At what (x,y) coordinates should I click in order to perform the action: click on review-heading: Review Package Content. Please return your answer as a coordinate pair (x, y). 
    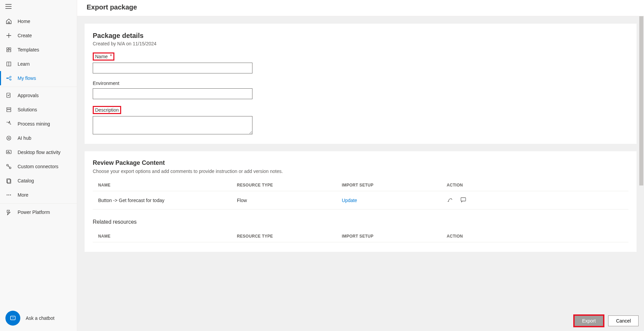
    Looking at the image, I should click on (361, 163).